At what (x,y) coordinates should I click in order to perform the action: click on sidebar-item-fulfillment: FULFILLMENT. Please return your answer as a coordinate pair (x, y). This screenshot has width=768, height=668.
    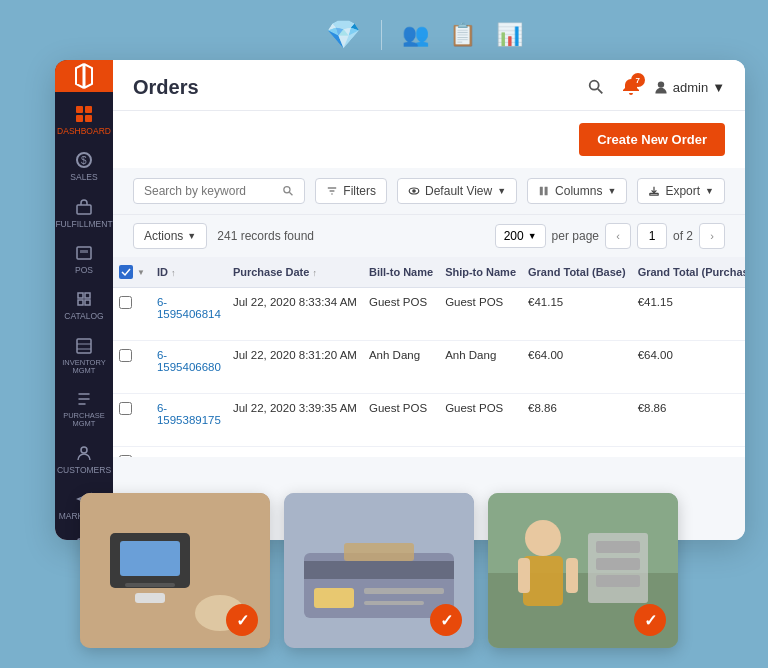
    Looking at the image, I should click on (84, 212).